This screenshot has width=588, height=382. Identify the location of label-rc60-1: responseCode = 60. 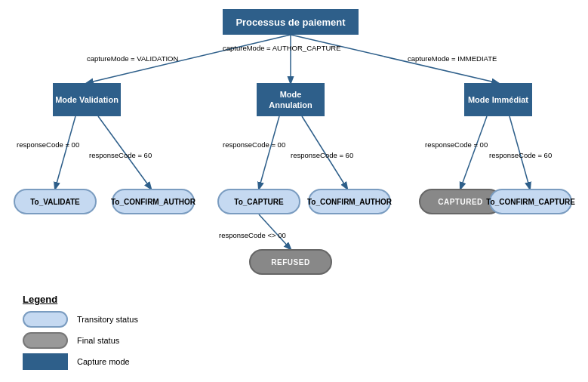
(121, 156).